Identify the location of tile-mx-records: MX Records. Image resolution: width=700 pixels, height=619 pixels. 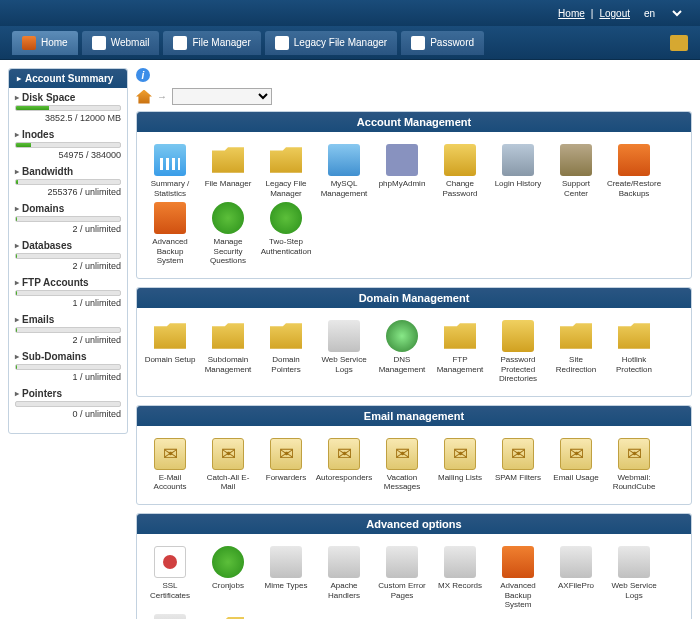
(460, 578).